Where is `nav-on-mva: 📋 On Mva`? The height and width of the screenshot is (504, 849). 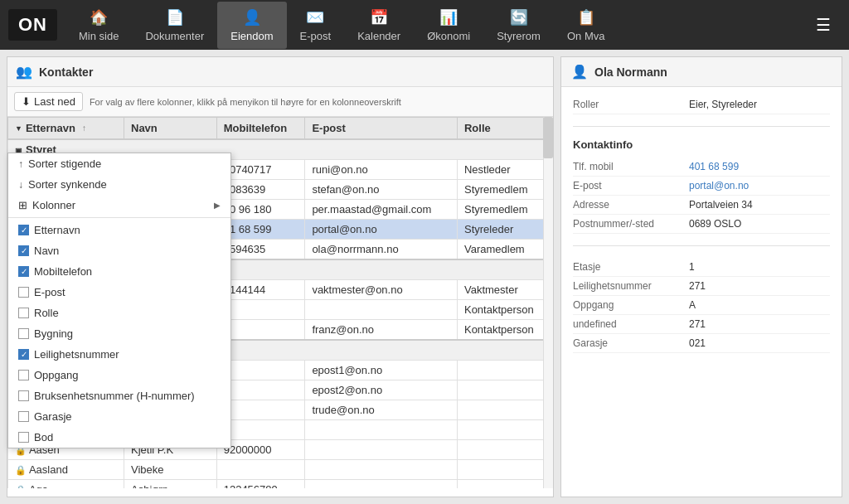
nav-on-mva: 📋 On Mva is located at coordinates (586, 25).